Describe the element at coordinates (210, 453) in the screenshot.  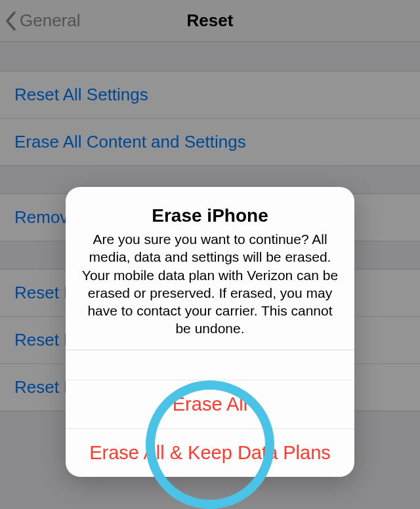
I see `erase-all-keep-plans-button: Erase All & Keep Data Plans` at that location.